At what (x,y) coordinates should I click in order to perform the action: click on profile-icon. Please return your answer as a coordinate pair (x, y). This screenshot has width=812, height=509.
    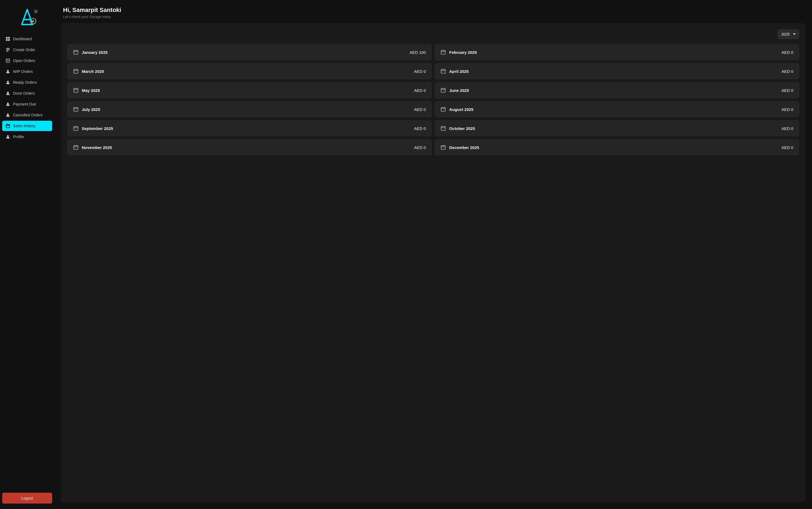
    Looking at the image, I should click on (8, 137).